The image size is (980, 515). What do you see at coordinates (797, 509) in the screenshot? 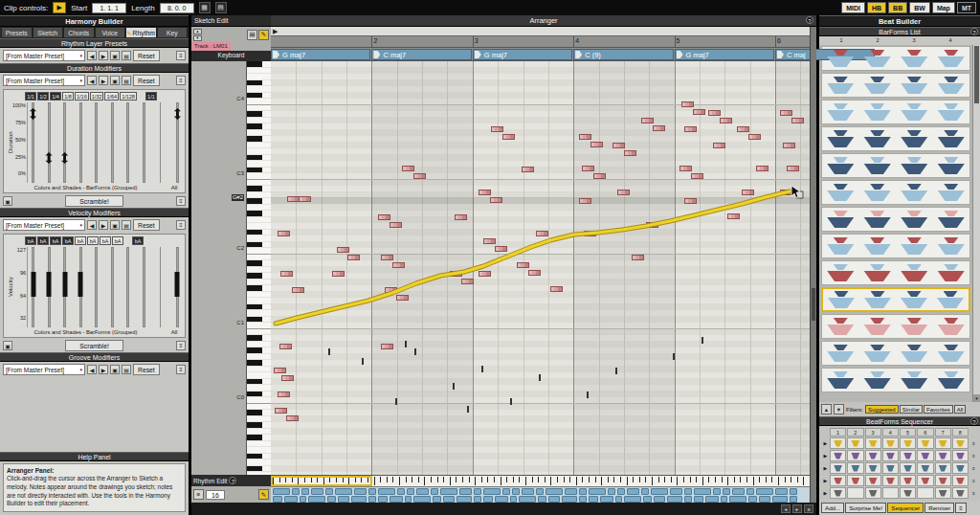
I see `scroll-right-button: ▸` at bounding box center [797, 509].